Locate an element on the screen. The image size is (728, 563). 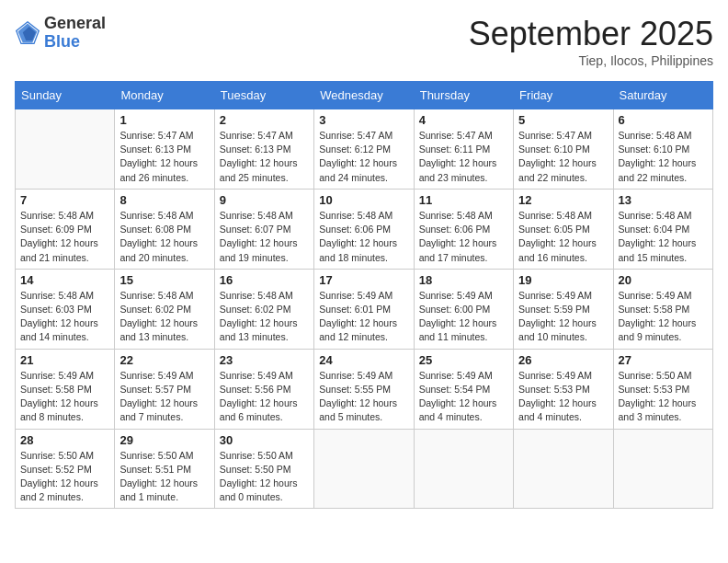
cell-info: Sunrise: 5:50 AM Sunset: 5:53 PM Dayligh… is located at coordinates (664, 397).